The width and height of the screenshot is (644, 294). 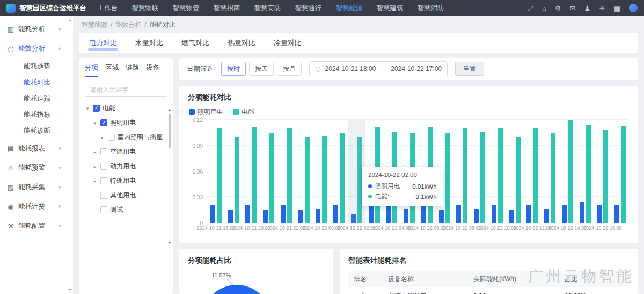 I want to click on granularity-button: 按时, so click(x=233, y=69).